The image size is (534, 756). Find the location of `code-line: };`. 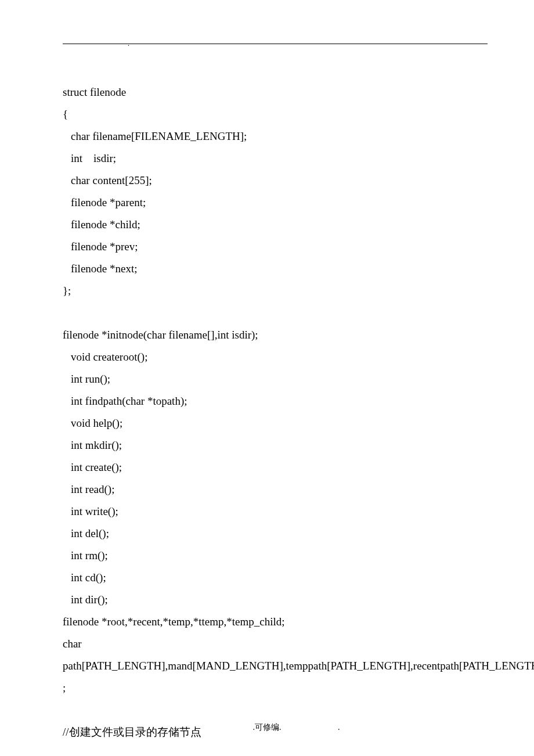

code-line: }; is located at coordinates (267, 291).